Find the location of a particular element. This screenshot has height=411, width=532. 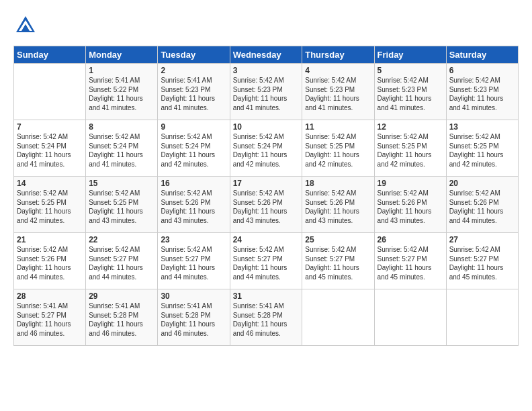

calendar-header: SundayMondayTuesdayWednesdayThursdayFrid… is located at coordinates (266, 55).